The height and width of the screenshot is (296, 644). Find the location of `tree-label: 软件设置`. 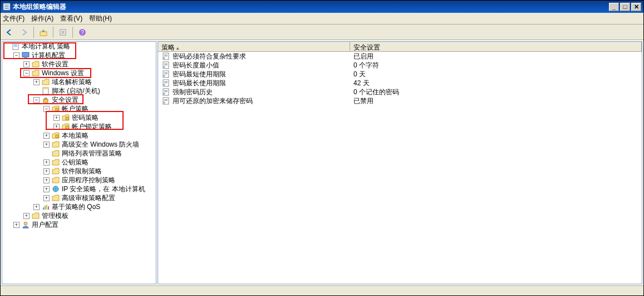

tree-label: 软件设置 is located at coordinates (55, 65).